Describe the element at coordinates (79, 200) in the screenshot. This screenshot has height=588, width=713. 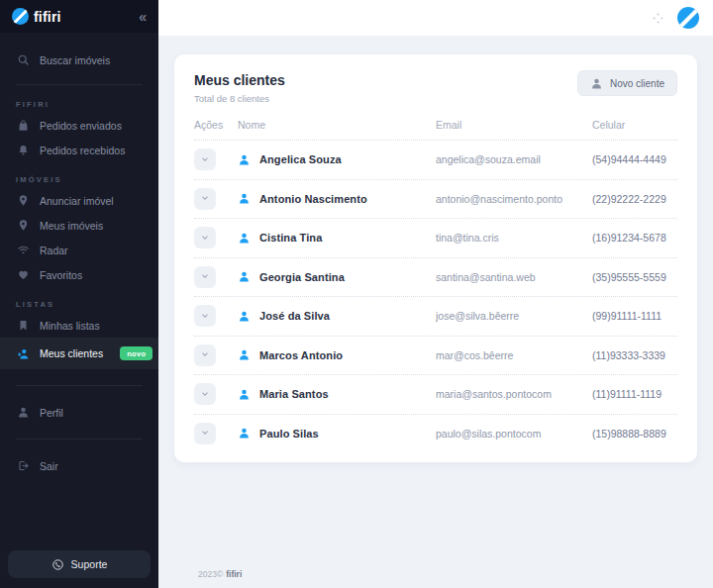
I see `sidebar-item-anunciar-imovel: Anunciar imóvel` at that location.